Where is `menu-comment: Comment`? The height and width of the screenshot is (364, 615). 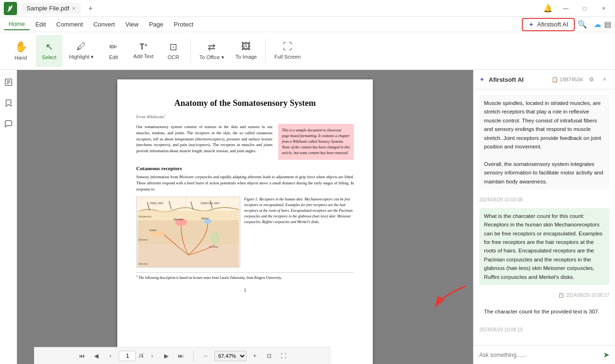
menu-comment: Comment is located at coordinates (70, 25).